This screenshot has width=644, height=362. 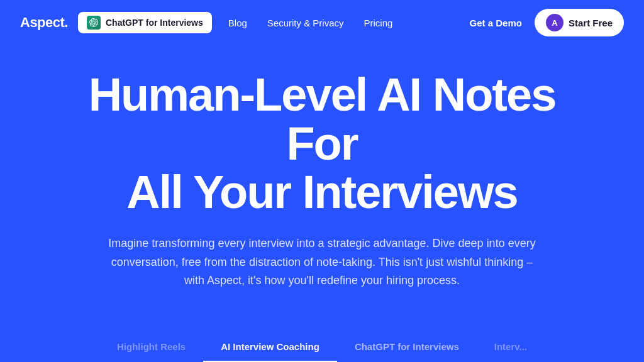 I want to click on nav-pricing: Pricing, so click(x=379, y=23).